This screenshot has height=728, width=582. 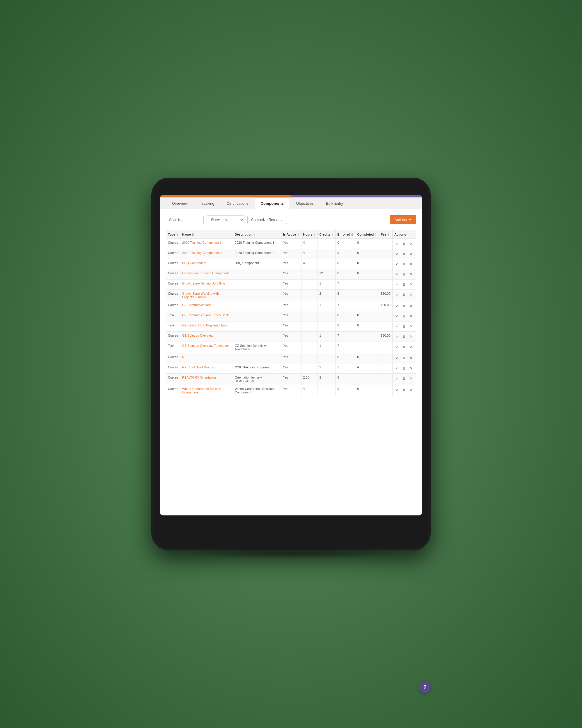 What do you see at coordinates (206, 368) in the screenshot?
I see `cell-name: NYIC IFA Joint Program` at bounding box center [206, 368].